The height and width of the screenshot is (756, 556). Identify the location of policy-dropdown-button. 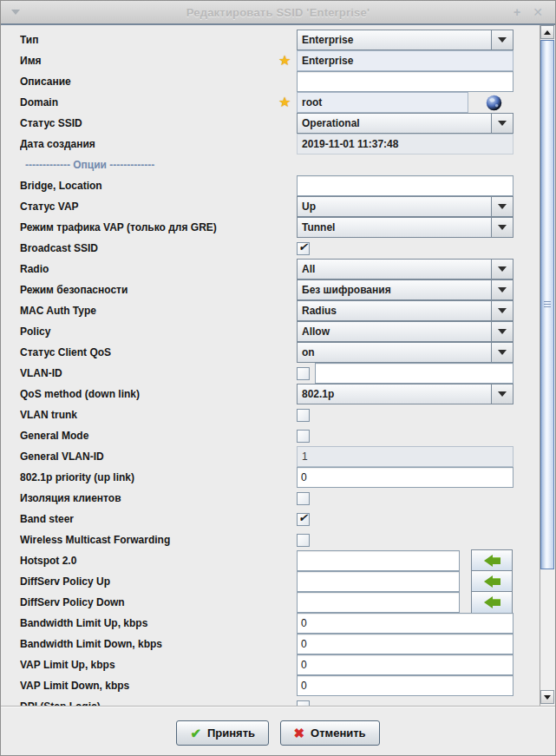
(501, 332).